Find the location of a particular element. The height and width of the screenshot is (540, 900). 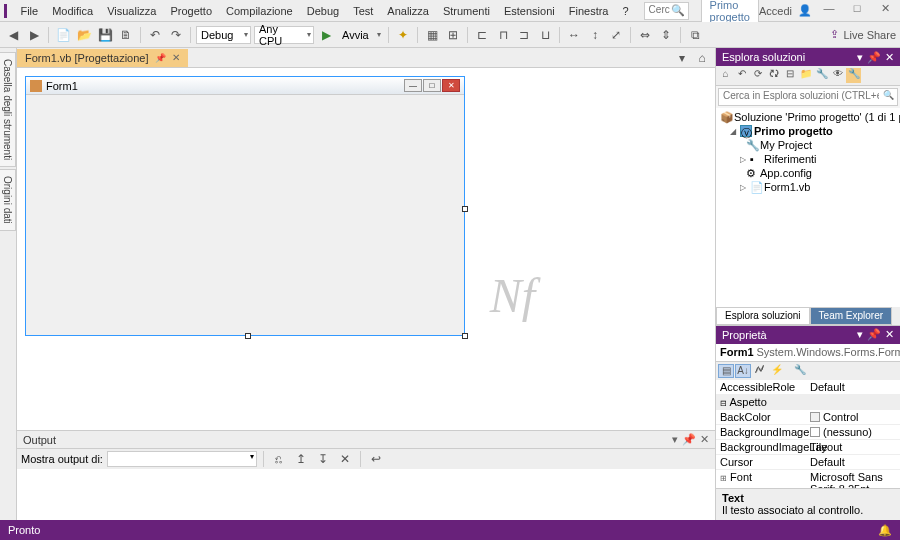

property-row: BackgroundImageLayoutTile is located at coordinates (808, 448).